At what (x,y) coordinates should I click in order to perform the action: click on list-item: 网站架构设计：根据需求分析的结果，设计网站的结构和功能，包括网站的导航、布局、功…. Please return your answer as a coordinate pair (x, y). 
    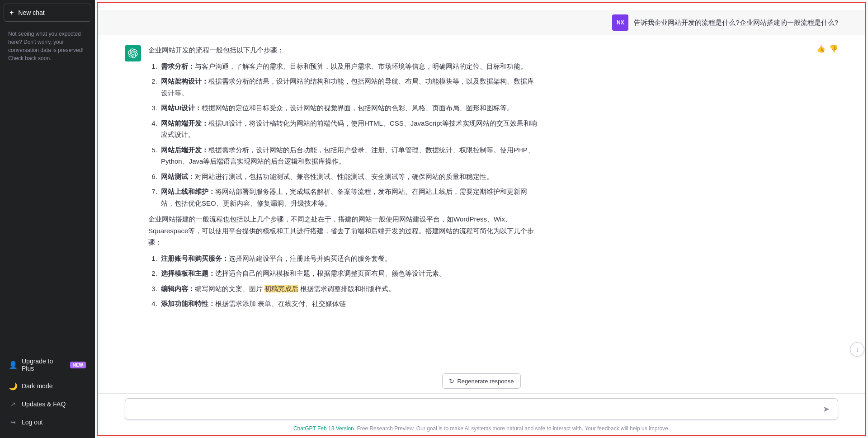
    Looking at the image, I should click on (348, 87).